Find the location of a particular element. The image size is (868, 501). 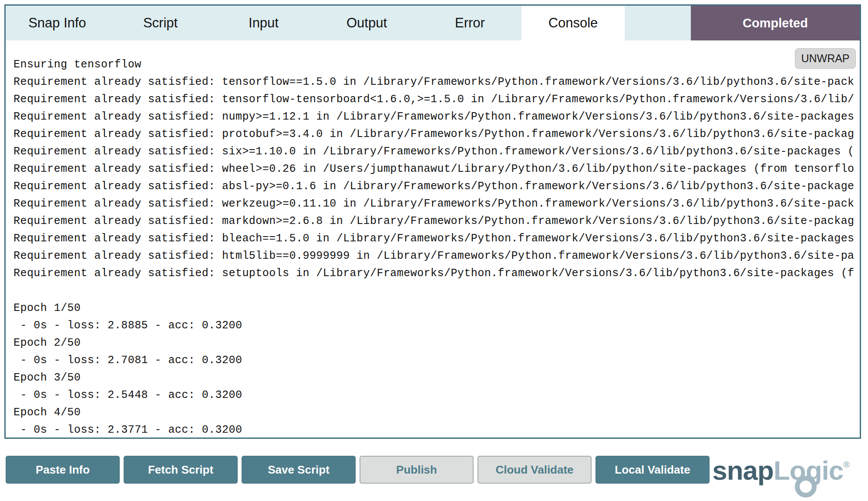

publish-button: Publish is located at coordinates (417, 470).